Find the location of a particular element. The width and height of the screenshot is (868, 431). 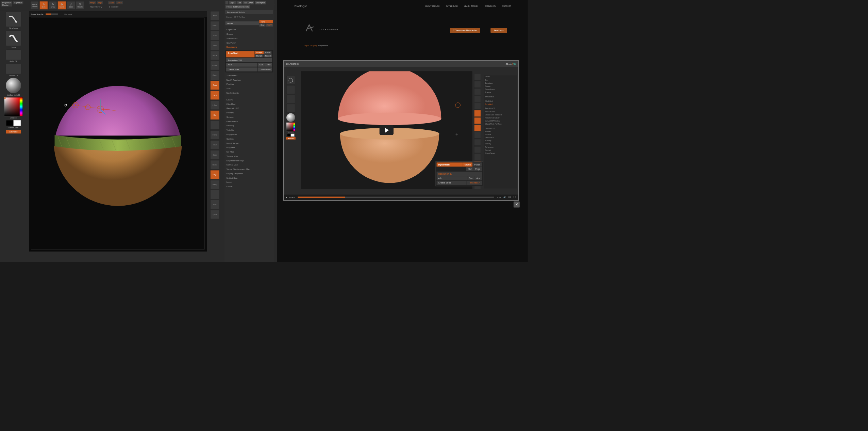

lightbox-button: LightBox is located at coordinates (18, 3).